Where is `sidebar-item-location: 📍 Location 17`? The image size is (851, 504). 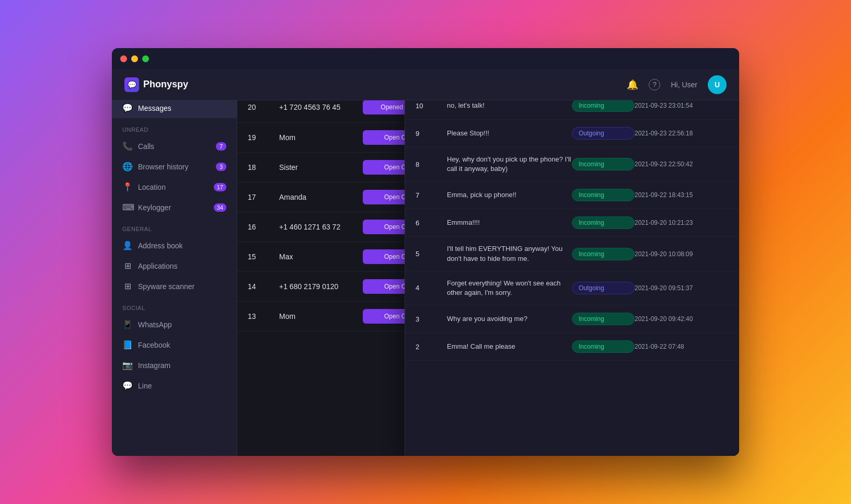
sidebar-item-location: 📍 Location 17 is located at coordinates (175, 187).